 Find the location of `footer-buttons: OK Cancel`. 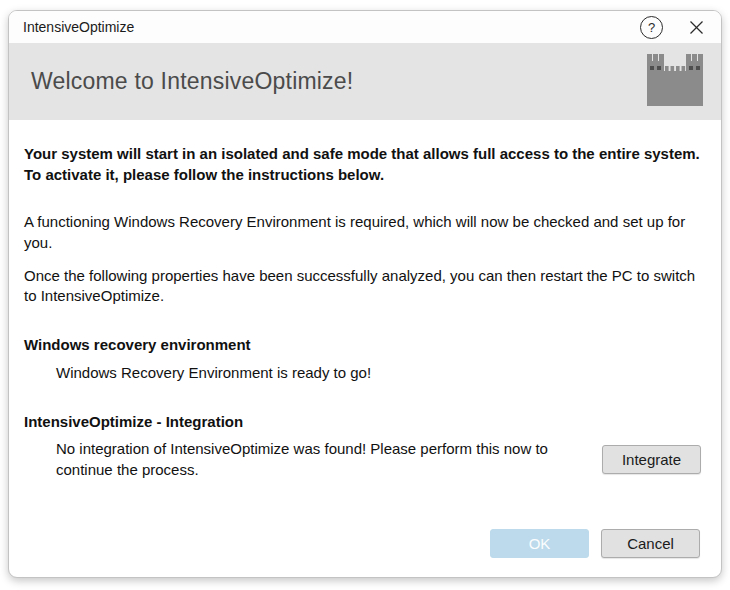

footer-buttons: OK Cancel is located at coordinates (595, 544).